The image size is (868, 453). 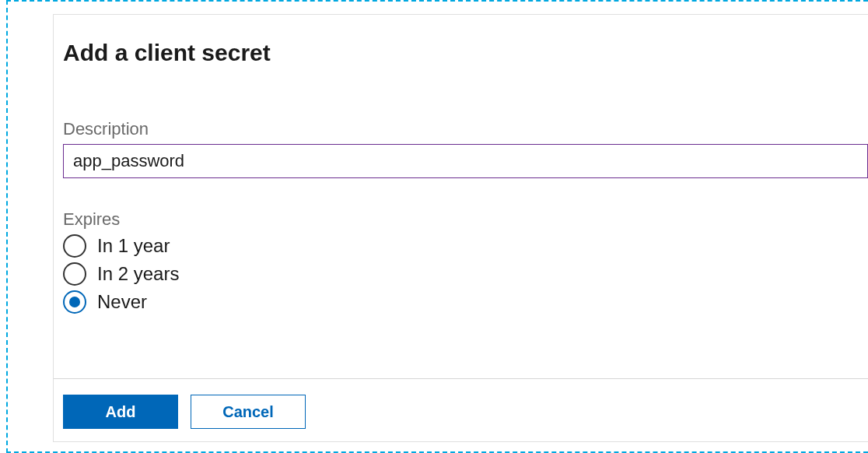 I want to click on footer-divider, so click(x=460, y=378).